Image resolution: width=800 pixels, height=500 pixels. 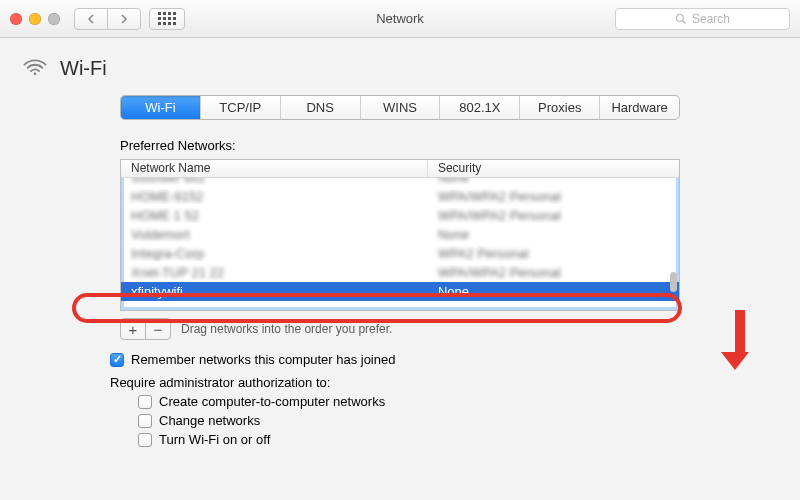 I want to click on tab-wins: WINS, so click(x=401, y=108).